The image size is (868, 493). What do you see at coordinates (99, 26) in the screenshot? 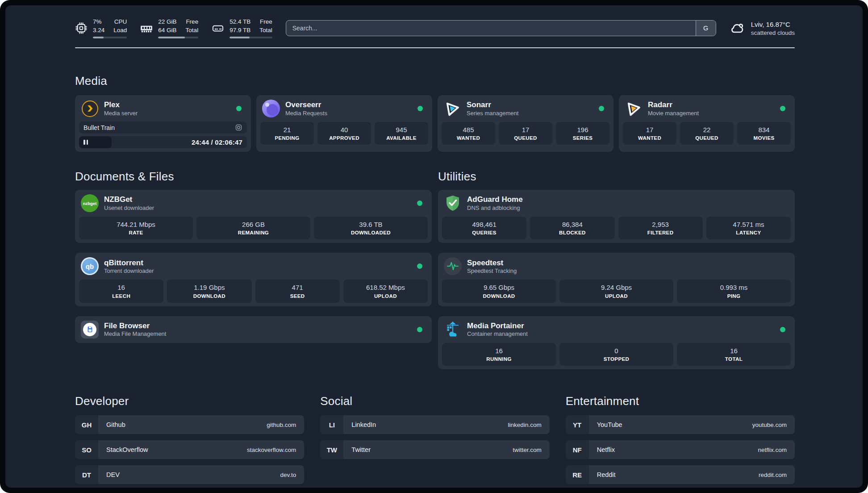
I see `cpu-values: 7%3.24` at bounding box center [99, 26].